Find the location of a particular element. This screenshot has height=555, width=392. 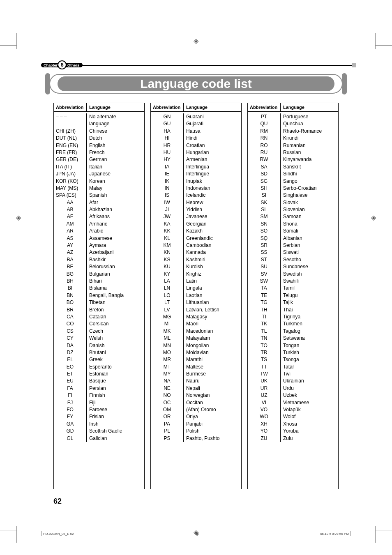

cell-lang: Malay is located at coordinates (115, 188).